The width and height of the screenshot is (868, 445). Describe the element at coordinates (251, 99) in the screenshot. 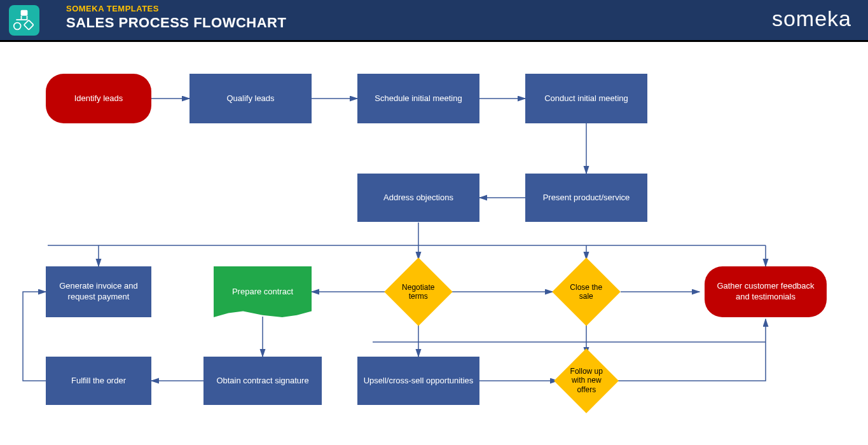

I see `node-qualify-leads: Qualify leads` at that location.